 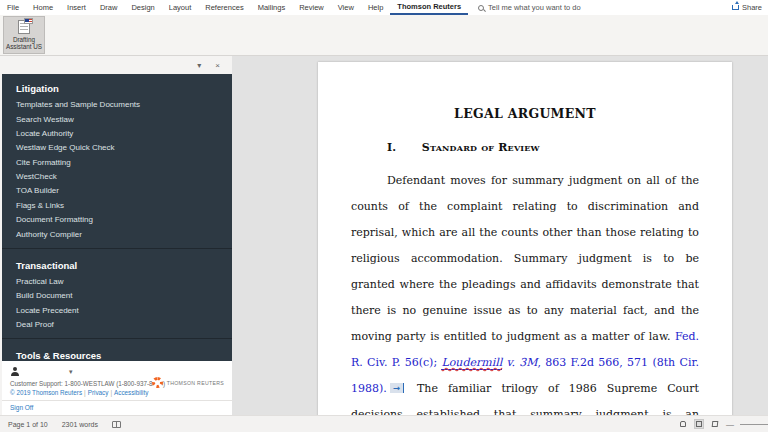 What do you see at coordinates (117, 388) in the screenshot?
I see `pane-footer: ▾ Customer Support: 1-800-WESTLAW (1-800…` at bounding box center [117, 388].